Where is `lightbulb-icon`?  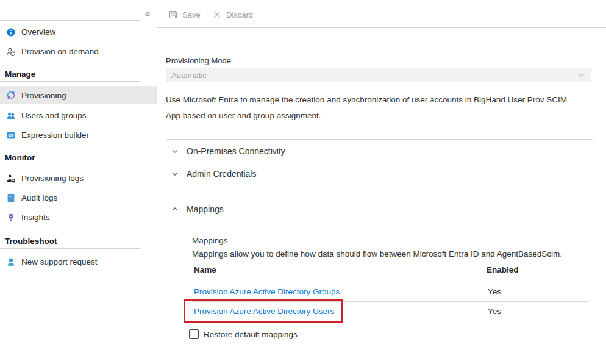 lightbulb-icon is located at coordinates (11, 218).